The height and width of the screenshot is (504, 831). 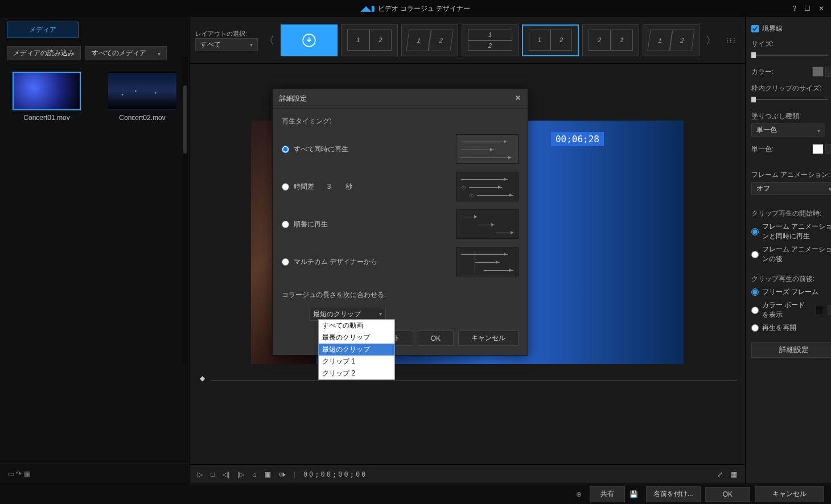 I want to click on layout-grid-icon: ⫶⫶⫶, so click(x=731, y=40).